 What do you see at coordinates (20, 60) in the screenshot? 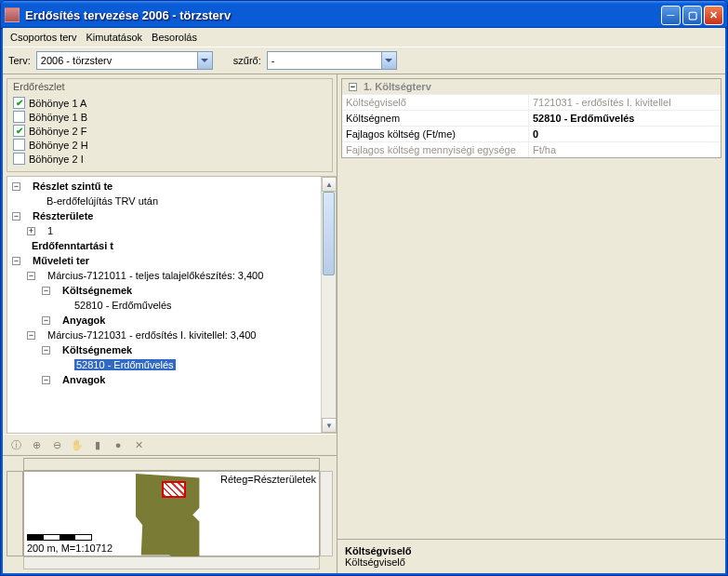
I see `terv-label: Terv:` at bounding box center [20, 60].